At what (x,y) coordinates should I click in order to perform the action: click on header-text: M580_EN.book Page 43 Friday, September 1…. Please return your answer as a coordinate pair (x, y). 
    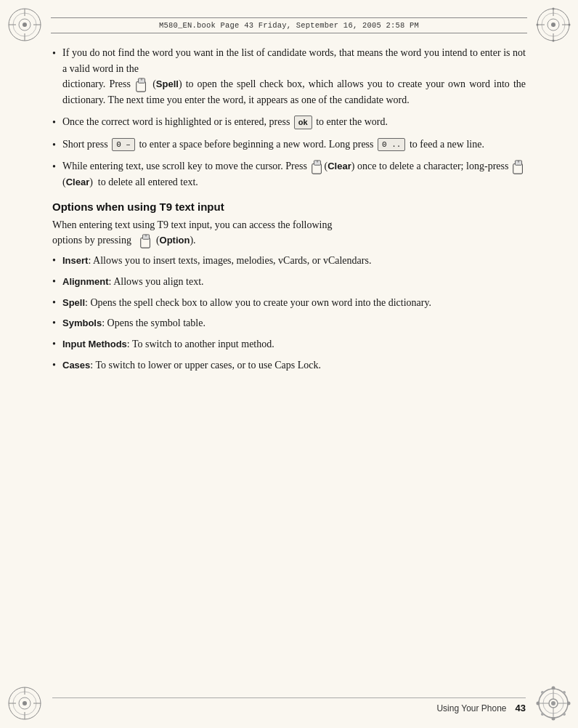
    Looking at the image, I should click on (289, 25).